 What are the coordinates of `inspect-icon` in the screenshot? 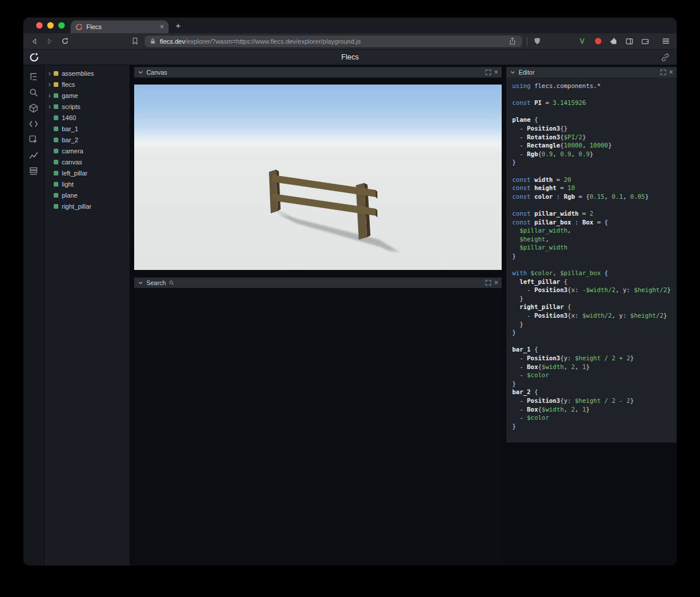 It's located at (34, 140).